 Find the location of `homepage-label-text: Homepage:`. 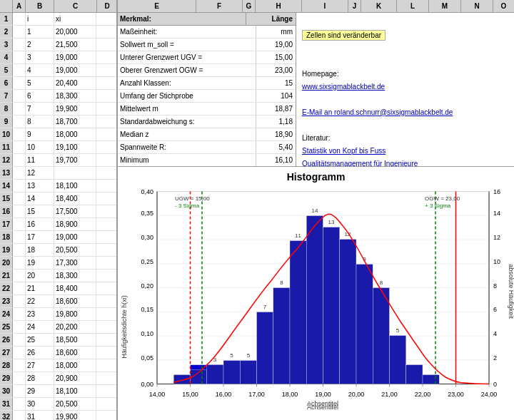

homepage-label-text: Homepage: is located at coordinates (321, 74).